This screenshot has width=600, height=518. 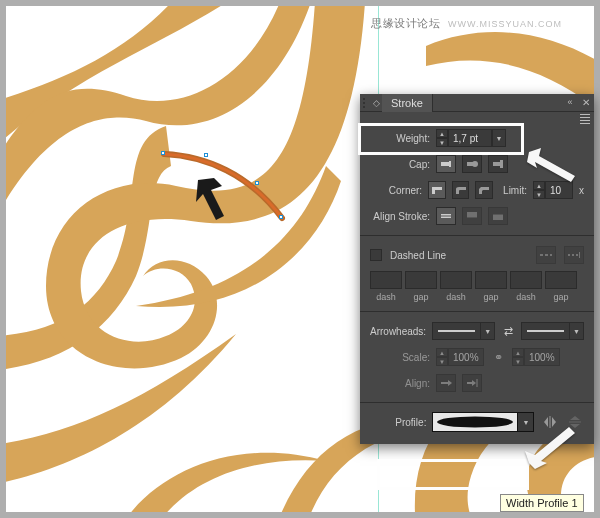 I want to click on panel-tabbar: ◇ Stroke « ✕, so click(x=477, y=103).